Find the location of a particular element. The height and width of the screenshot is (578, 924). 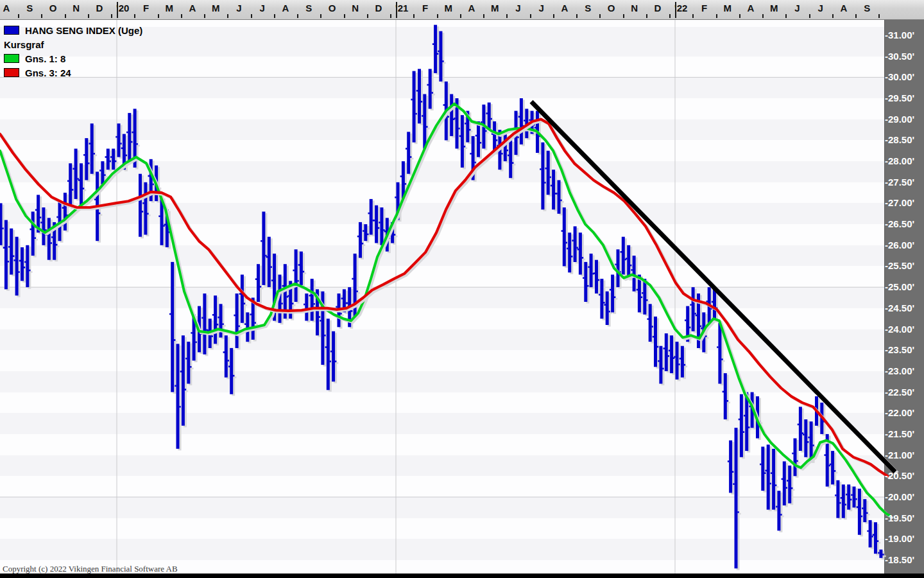

price-axis-label: -29.50' is located at coordinates (900, 98).